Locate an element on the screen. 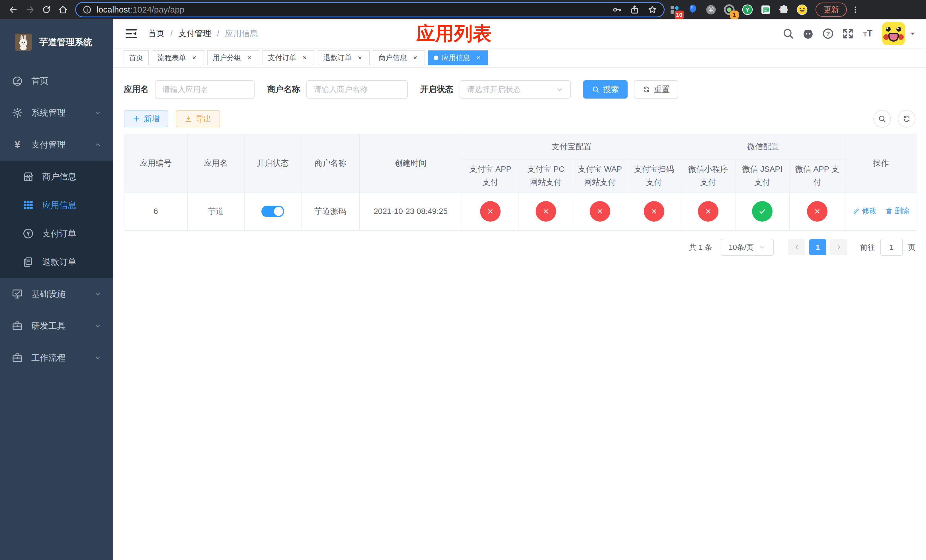 The height and width of the screenshot is (560, 926). toggle-search-button is located at coordinates (882, 119).